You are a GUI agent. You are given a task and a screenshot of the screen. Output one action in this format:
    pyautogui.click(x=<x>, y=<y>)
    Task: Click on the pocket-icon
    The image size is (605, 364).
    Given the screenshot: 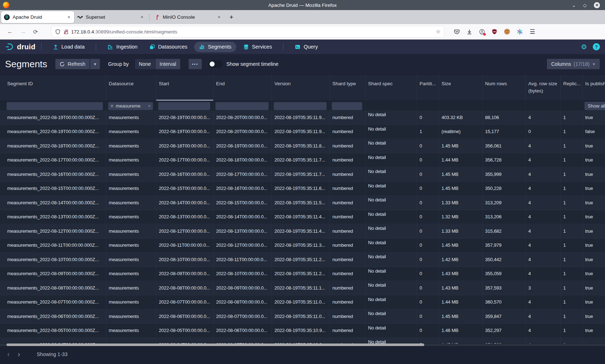 What is the action you would take?
    pyautogui.click(x=457, y=32)
    